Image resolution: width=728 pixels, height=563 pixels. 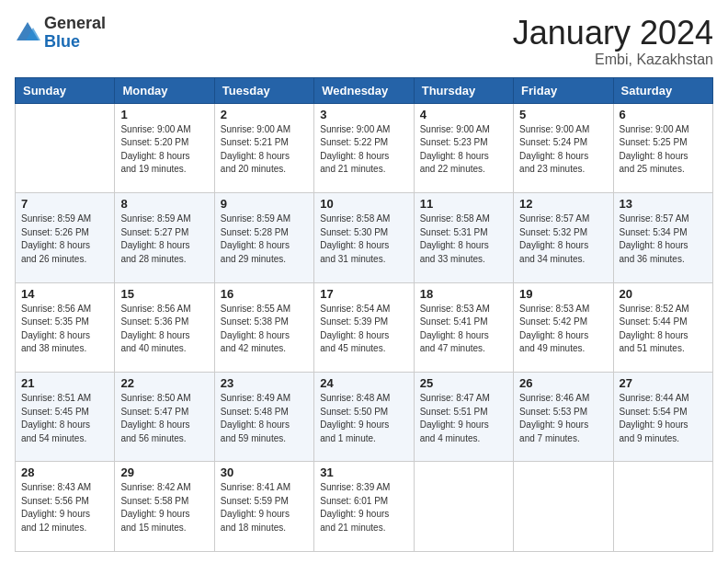 I want to click on calendar-cell: 30Sunrise: 8:41 AMSunset: 5:59 PMDayligh…, so click(x=264, y=507).